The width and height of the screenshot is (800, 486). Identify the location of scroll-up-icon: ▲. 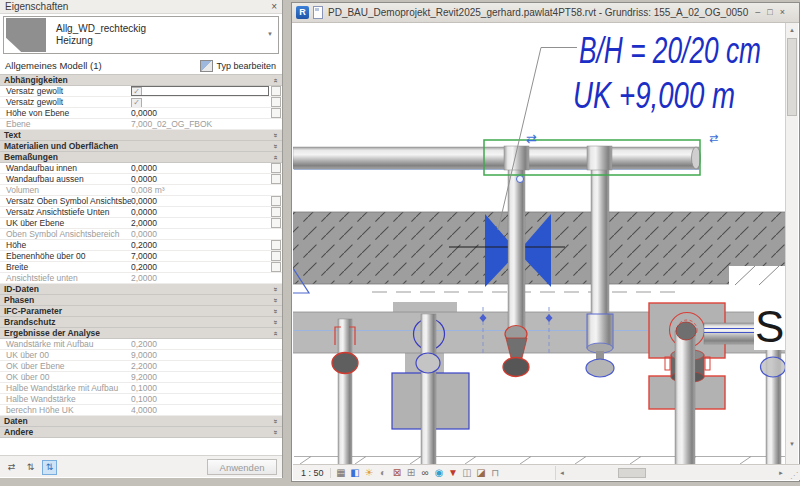
(792, 30).